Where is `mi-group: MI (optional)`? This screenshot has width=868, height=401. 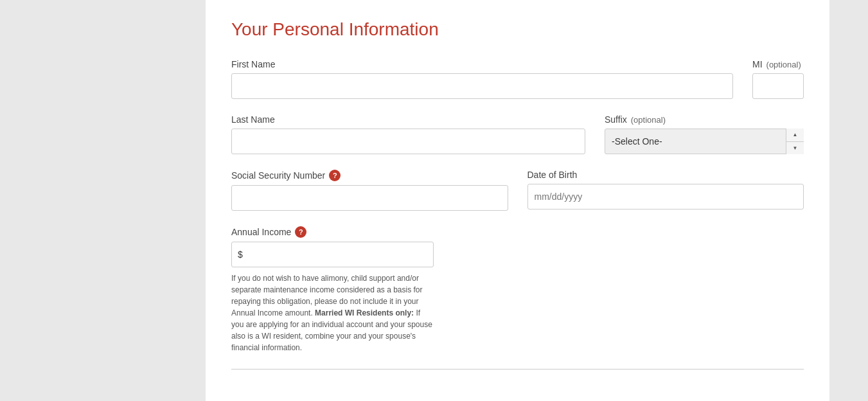 mi-group: MI (optional) is located at coordinates (778, 79).